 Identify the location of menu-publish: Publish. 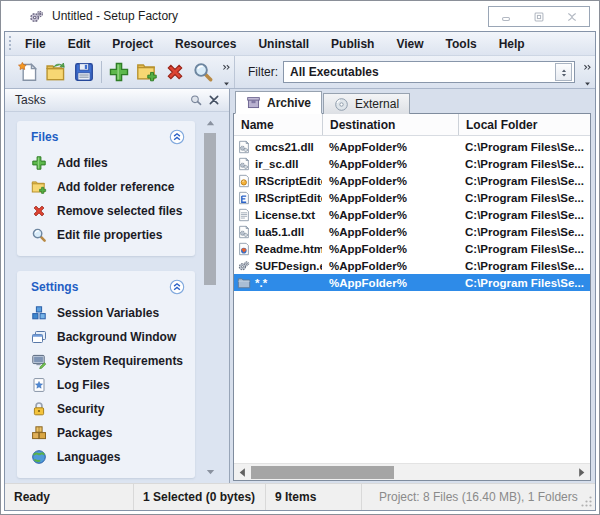
(352, 44).